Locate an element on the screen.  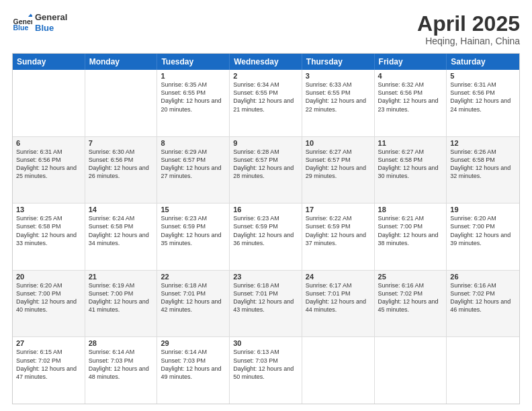
day-number: 8 is located at coordinates (193, 143).